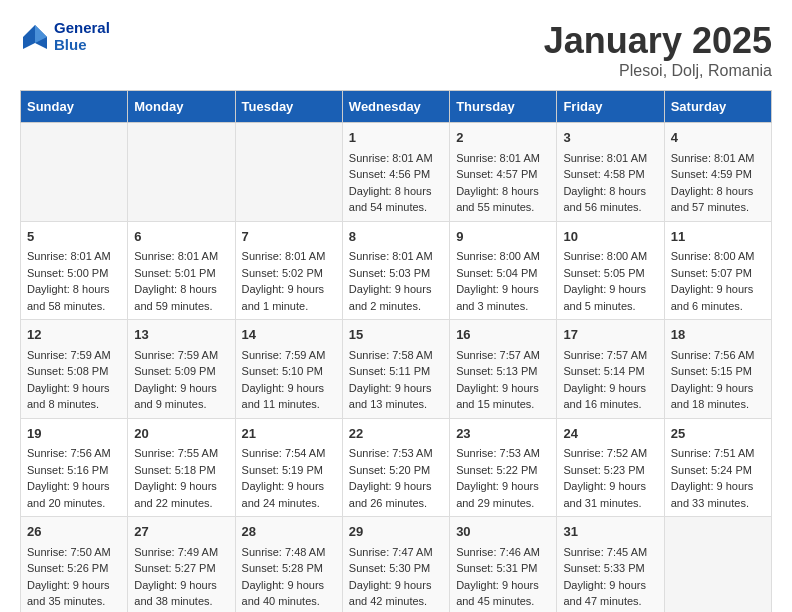 This screenshot has width=792, height=612. What do you see at coordinates (396, 274) in the screenshot?
I see `day-info-line: Sunset: 5:03 PM` at bounding box center [396, 274].